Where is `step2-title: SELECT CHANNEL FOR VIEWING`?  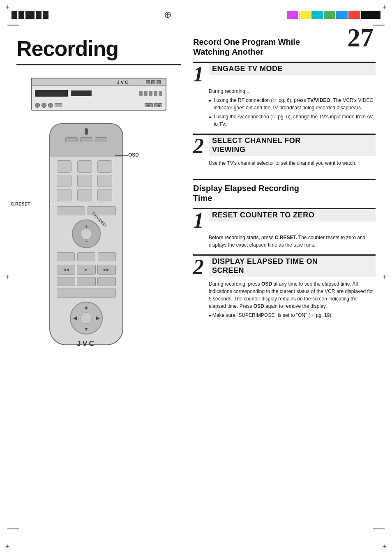
step2-title: SELECT CHANNEL FOR VIEWING is located at coordinates (292, 145).